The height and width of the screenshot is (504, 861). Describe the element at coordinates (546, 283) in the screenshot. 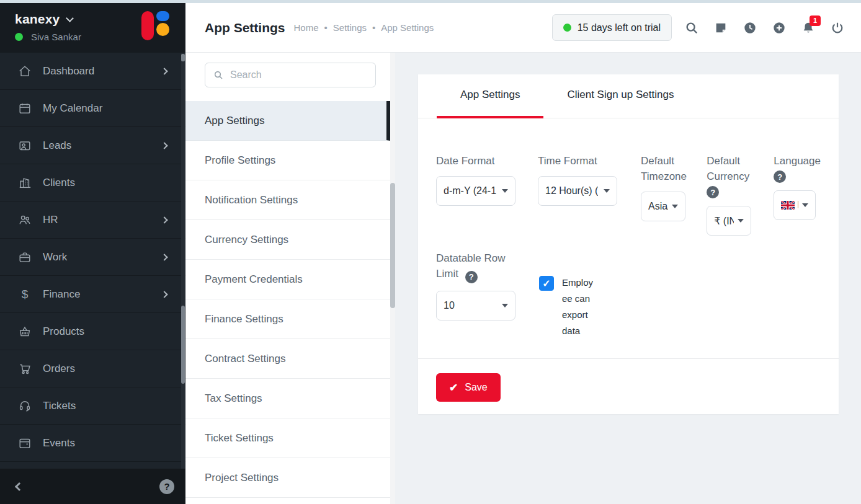

I see `employee-export-checkbox: ✓` at that location.